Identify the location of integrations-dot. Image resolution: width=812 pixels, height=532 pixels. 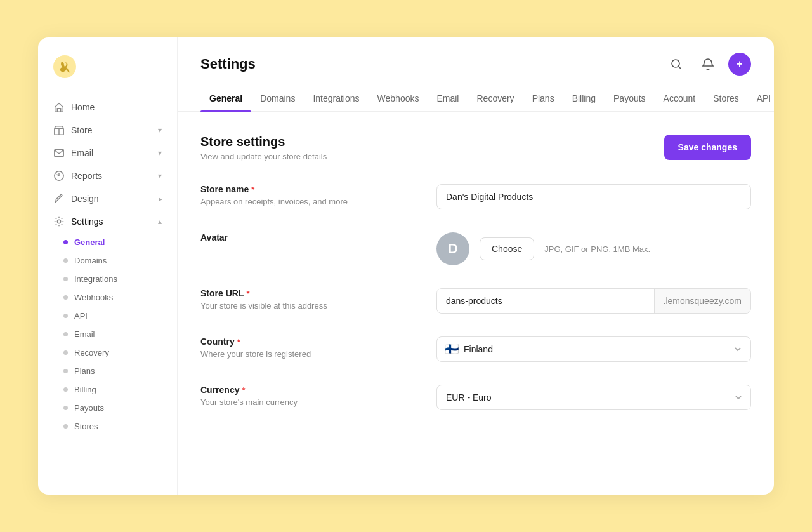
(66, 279).